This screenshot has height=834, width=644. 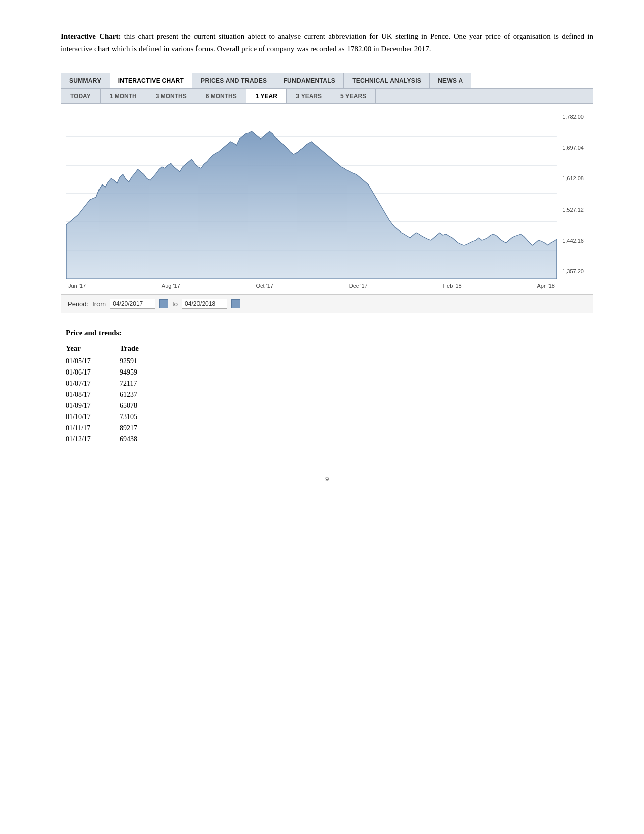 What do you see at coordinates (152, 81) in the screenshot?
I see `tab-interactive-chart: INTERACTIVE CHART` at bounding box center [152, 81].